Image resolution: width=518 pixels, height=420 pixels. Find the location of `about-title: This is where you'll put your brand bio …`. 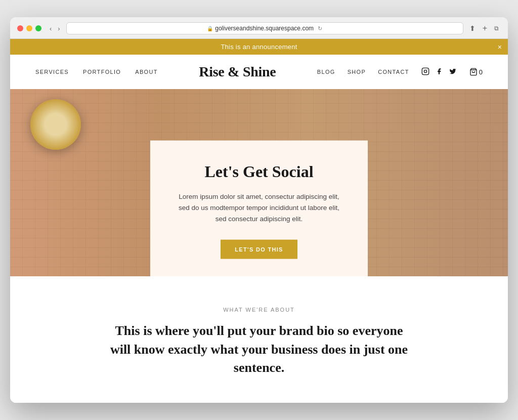

about-title: This is where you'll put your brand bio … is located at coordinates (259, 349).